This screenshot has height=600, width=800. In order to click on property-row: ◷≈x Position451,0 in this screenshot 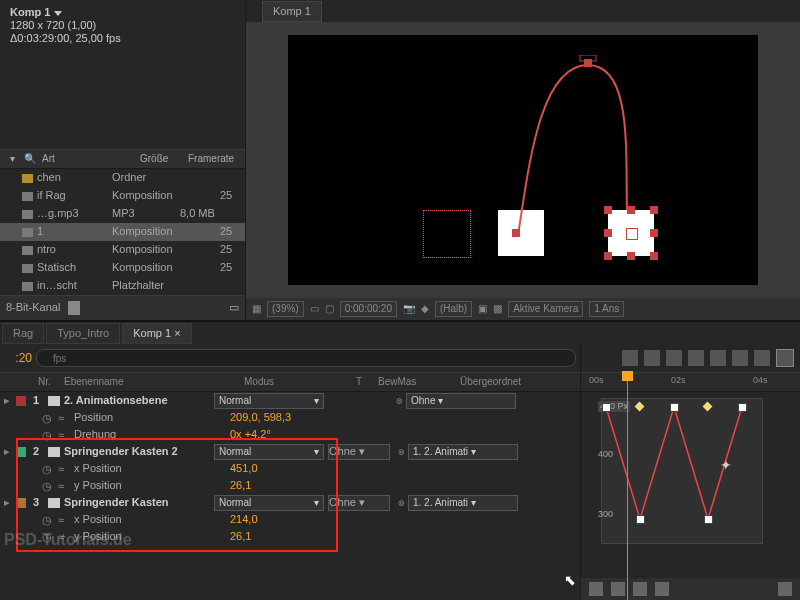, I will do `click(290, 468)`.